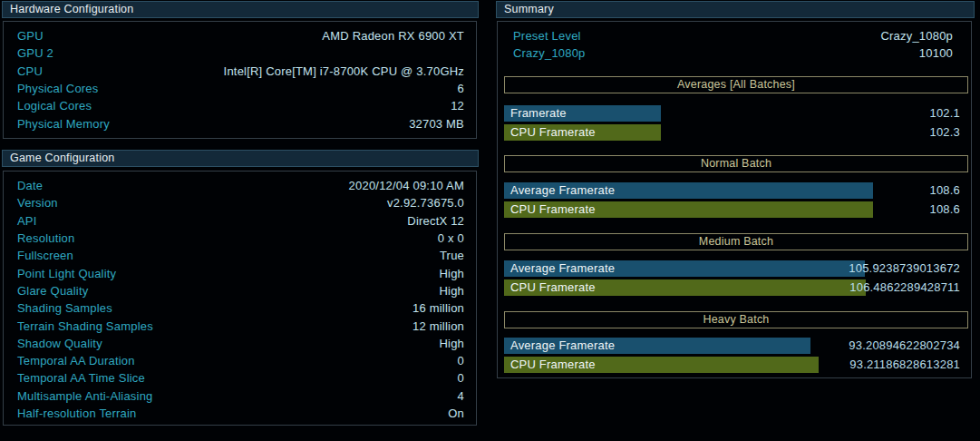  I want to click on hardware-configuration-title: Hardware Configuration, so click(72, 9).